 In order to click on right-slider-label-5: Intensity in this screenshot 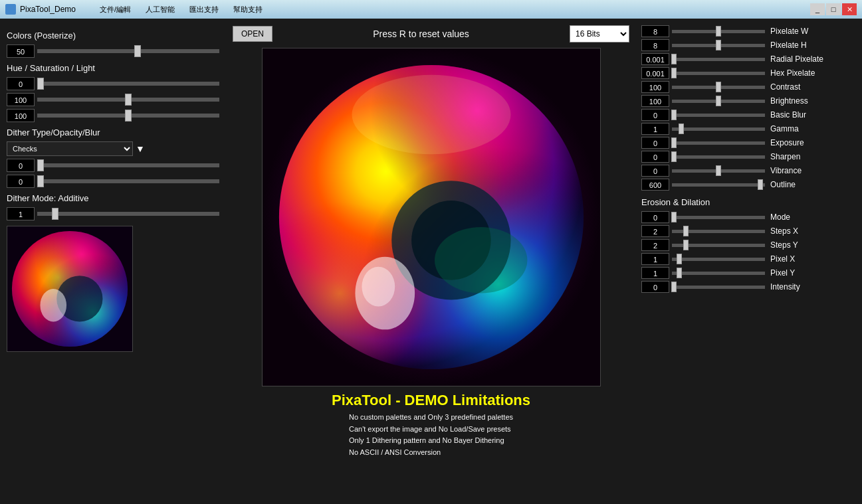, I will do `click(812, 287)`.